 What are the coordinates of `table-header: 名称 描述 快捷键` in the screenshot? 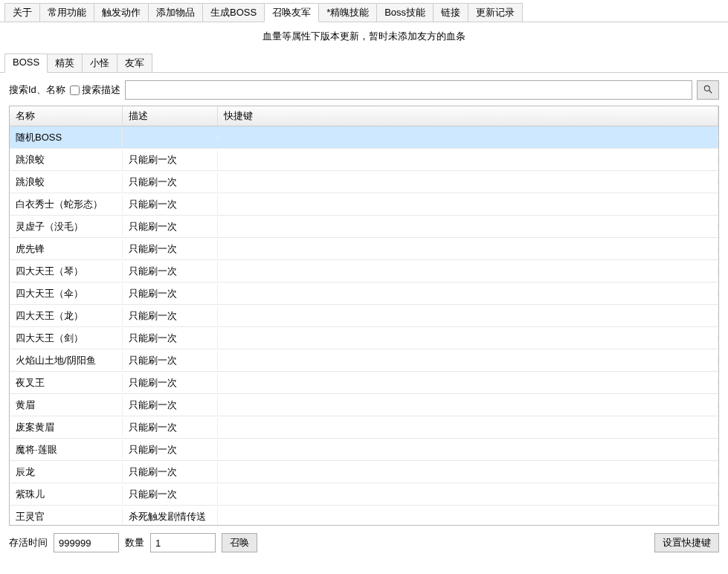 It's located at (364, 116).